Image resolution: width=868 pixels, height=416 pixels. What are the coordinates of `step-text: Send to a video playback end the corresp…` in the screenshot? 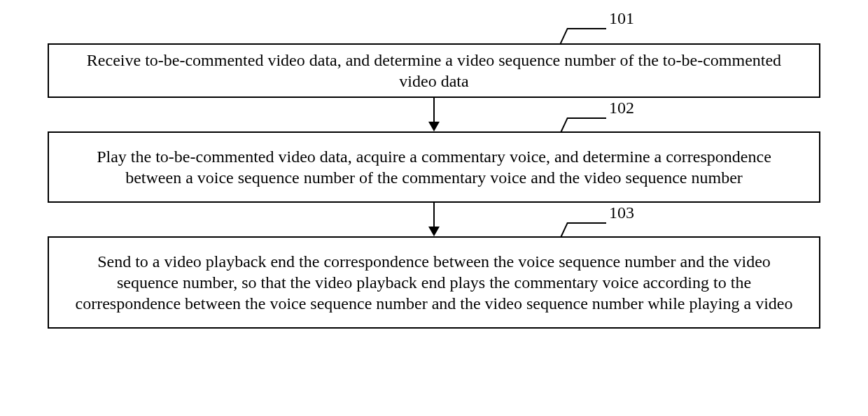 It's located at (434, 282).